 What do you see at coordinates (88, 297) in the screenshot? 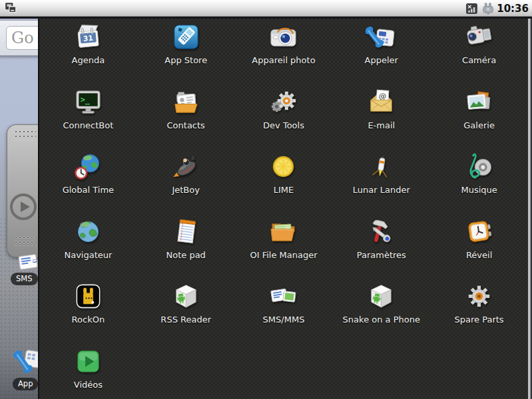
I see `rock-hand-icon` at bounding box center [88, 297].